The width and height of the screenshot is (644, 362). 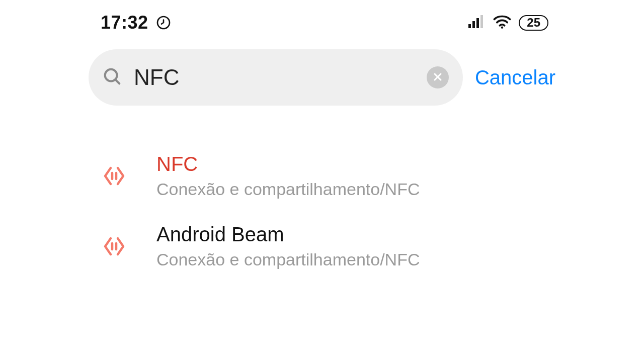 I want to click on close-icon, so click(x=438, y=77).